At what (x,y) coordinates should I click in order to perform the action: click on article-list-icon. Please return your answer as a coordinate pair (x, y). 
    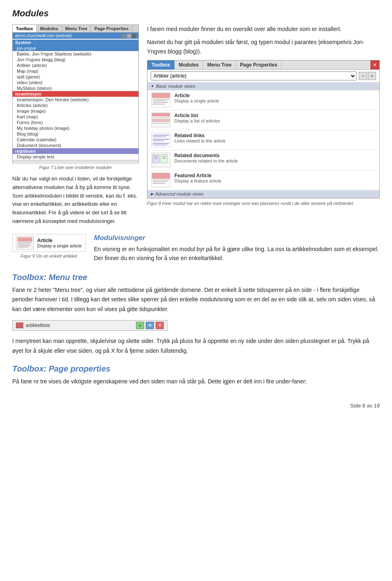
    Looking at the image, I should click on (161, 120).